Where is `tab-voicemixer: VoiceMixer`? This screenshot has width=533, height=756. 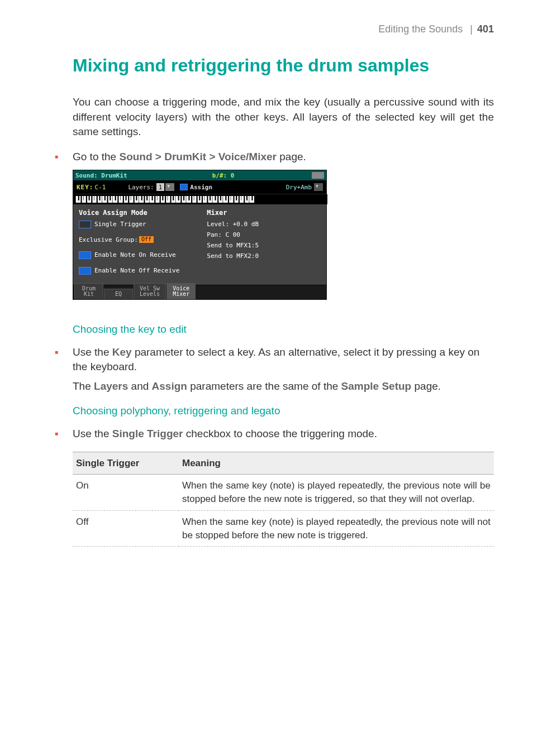 tab-voicemixer: VoiceMixer is located at coordinates (181, 291).